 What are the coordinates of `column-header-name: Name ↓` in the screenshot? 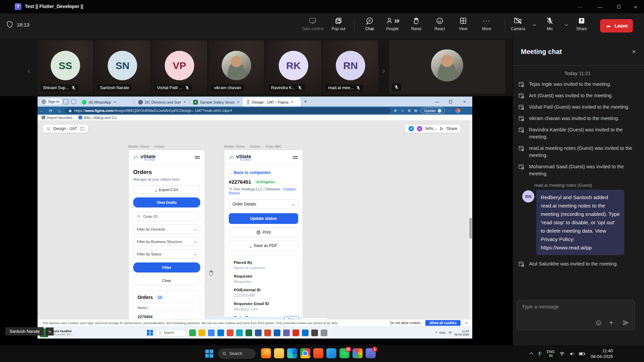 It's located at (167, 308).